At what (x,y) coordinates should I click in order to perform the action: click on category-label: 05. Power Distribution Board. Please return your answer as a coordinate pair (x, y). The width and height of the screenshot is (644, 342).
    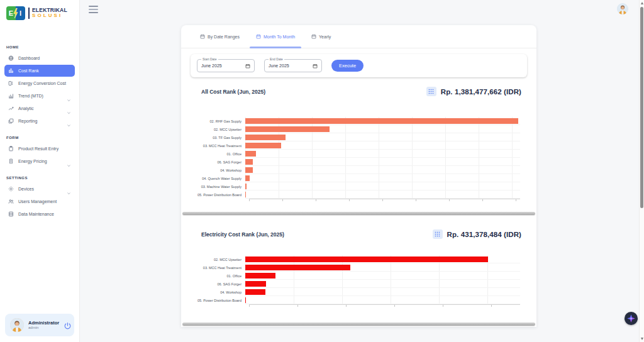
    Looking at the image, I should click on (218, 195).